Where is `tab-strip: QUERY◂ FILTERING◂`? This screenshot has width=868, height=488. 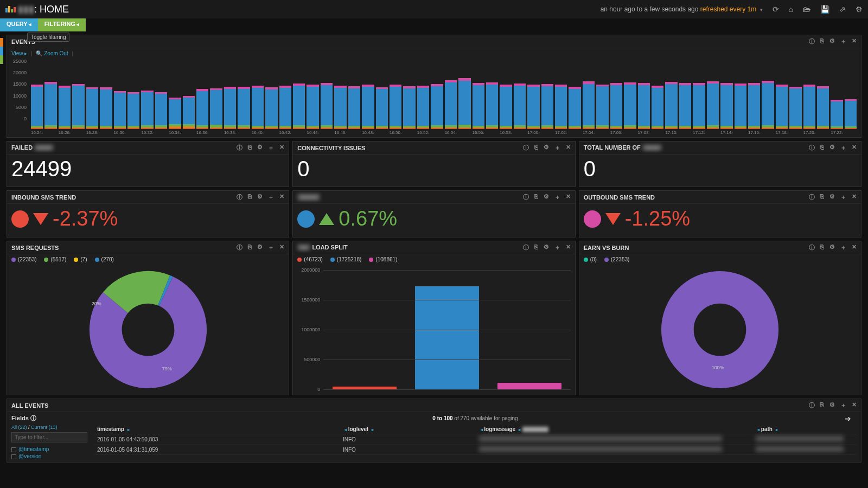
tab-strip: QUERY◂ FILTERING◂ is located at coordinates (434, 25).